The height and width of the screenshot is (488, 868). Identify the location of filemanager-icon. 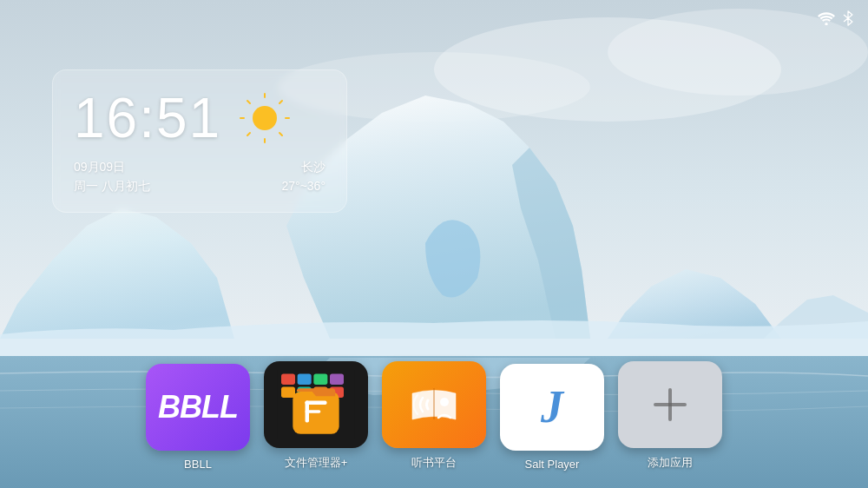
(316, 405).